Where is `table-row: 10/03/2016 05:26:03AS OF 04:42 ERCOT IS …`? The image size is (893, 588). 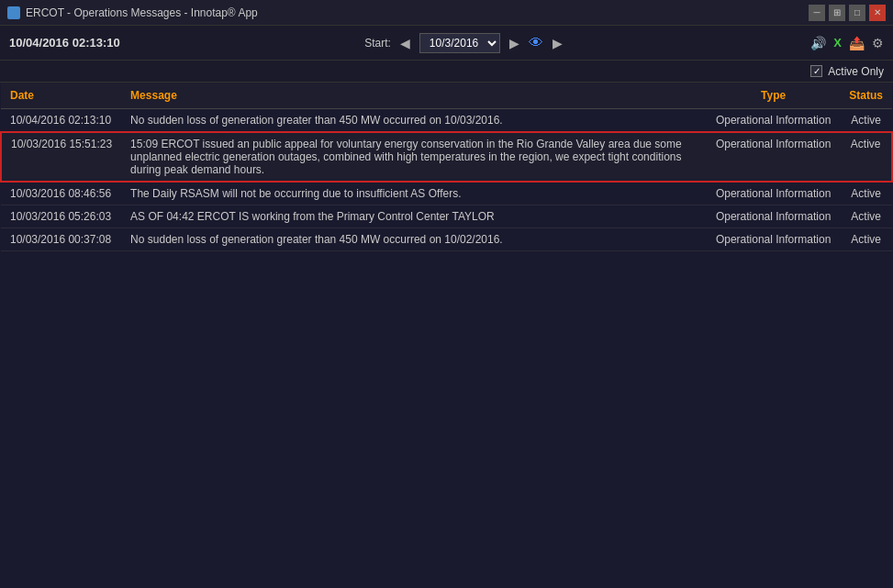
table-row: 10/03/2016 05:26:03AS OF 04:42 ERCOT IS … is located at coordinates (446, 216).